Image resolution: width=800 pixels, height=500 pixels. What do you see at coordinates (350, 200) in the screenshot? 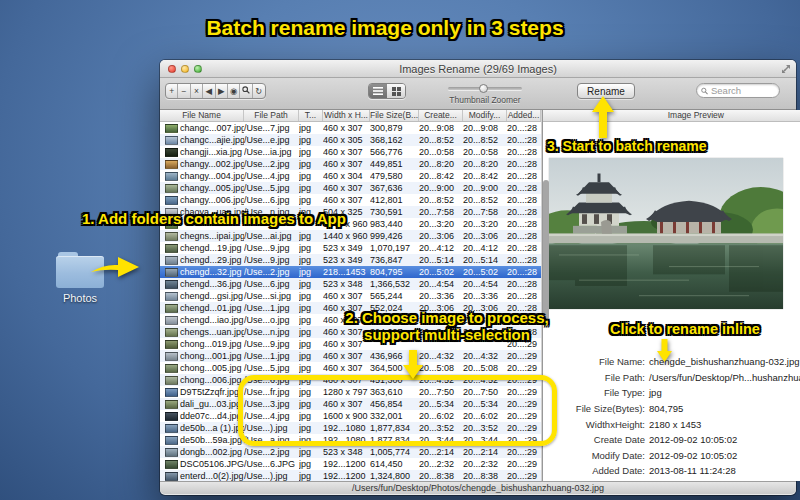
I see `table-row: changy...006.jpg/Use...6.jpgjpg460 x 307…` at bounding box center [350, 200].